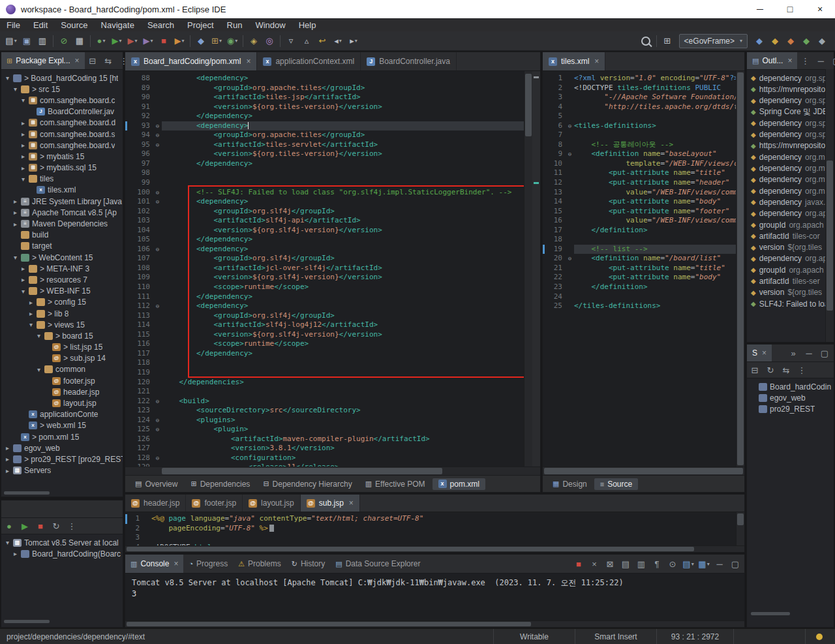 The width and height of the screenshot is (835, 644). Describe the element at coordinates (309, 564) in the screenshot. I see `tab-history: ↻History` at that location.